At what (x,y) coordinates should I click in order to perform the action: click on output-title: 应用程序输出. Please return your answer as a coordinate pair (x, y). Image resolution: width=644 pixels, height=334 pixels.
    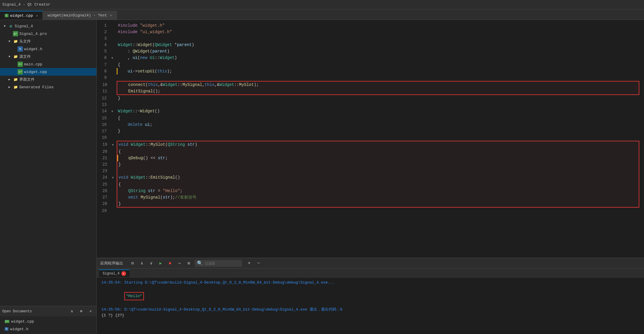
    Looking at the image, I should click on (112, 263).